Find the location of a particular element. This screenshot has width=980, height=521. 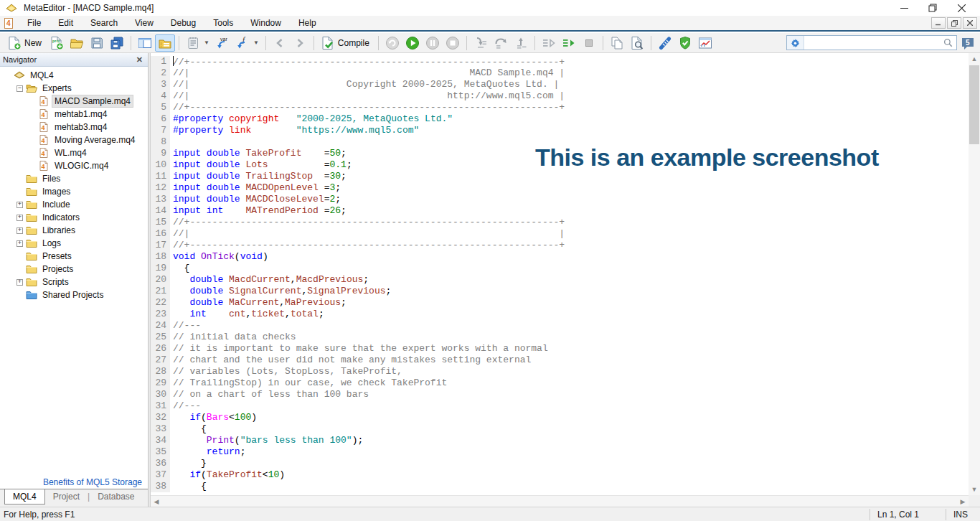

code-line-33: 33 { is located at coordinates (560, 429).